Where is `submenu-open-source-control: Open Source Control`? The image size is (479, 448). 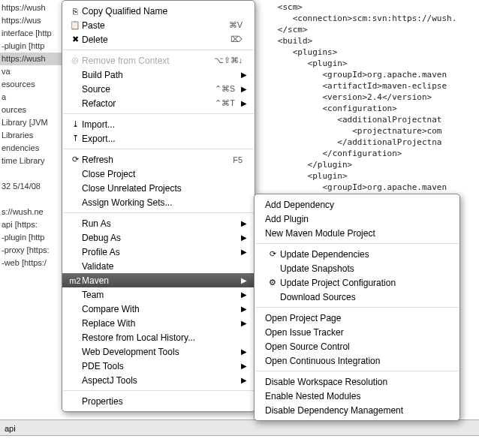 submenu-open-source-control: Open Source Control is located at coordinates (357, 347).